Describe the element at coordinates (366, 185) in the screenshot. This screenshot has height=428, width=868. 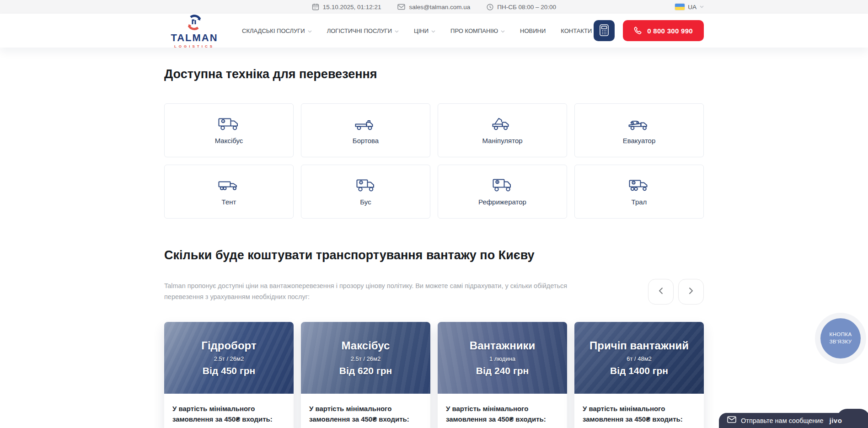
I see `van-truck-icon` at that location.